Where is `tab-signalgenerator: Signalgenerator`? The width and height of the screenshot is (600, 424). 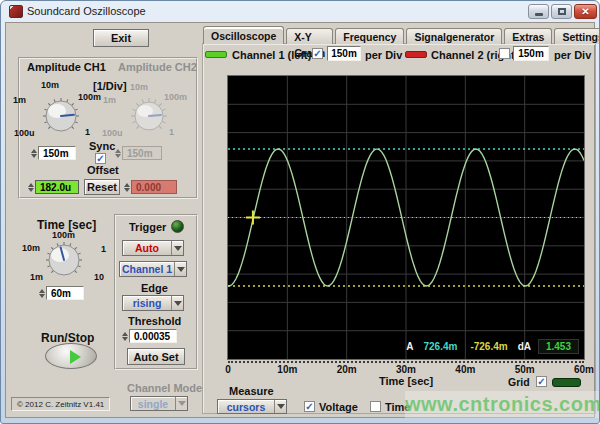 tab-signalgenerator: Signalgenerator is located at coordinates (454, 36).